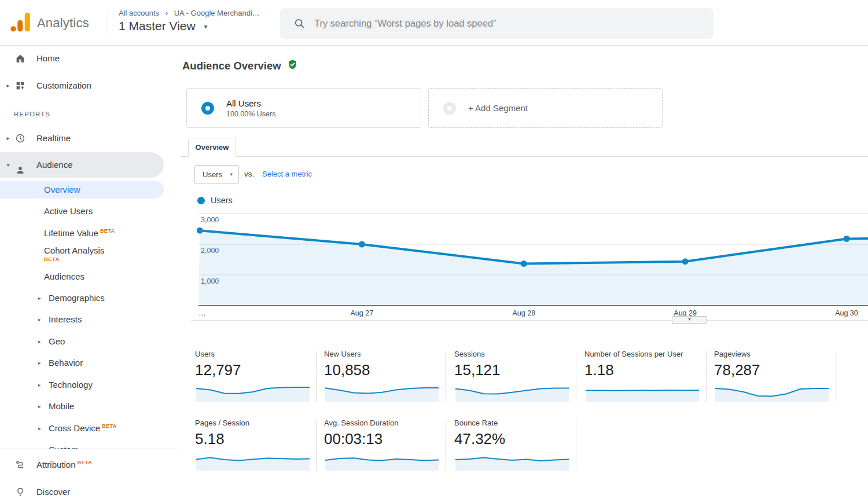 The width and height of the screenshot is (868, 499). What do you see at coordinates (82, 190) in the screenshot?
I see `sidebar-item-overview: Overview` at bounding box center [82, 190].